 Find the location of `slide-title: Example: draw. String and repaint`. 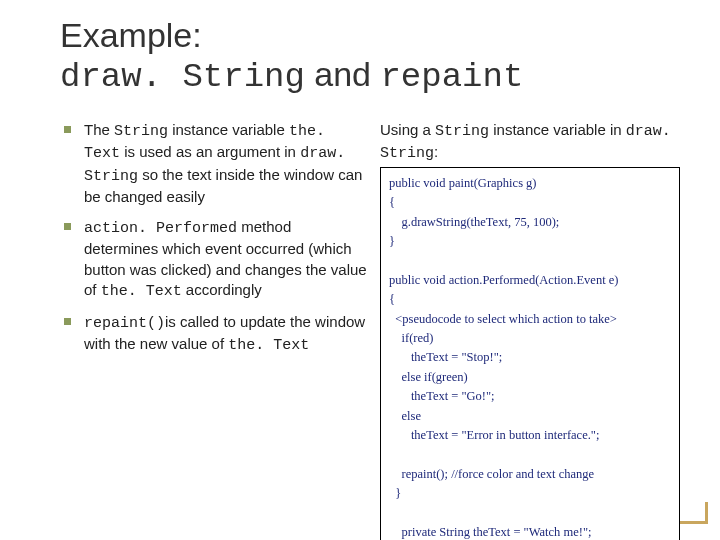

slide-title: Example: draw. String and repaint is located at coordinates (370, 56).